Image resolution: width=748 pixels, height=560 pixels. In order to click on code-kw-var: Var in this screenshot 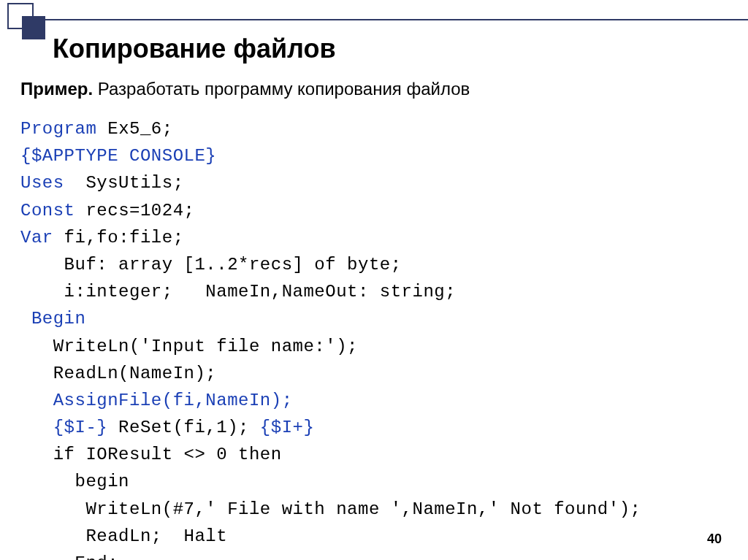, I will do `click(37, 238)`.